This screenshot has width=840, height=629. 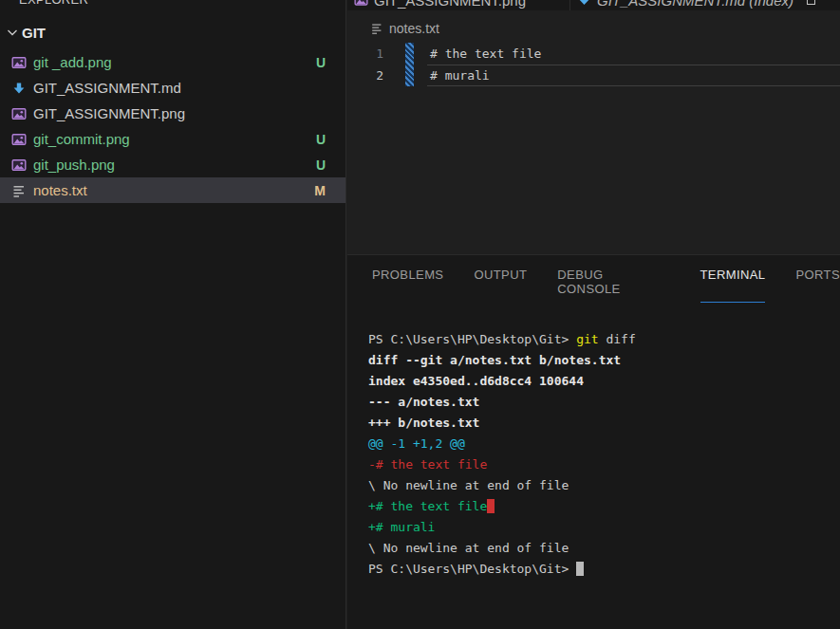 What do you see at coordinates (173, 5) in the screenshot?
I see `sidebar-header: EXPLORER` at bounding box center [173, 5].